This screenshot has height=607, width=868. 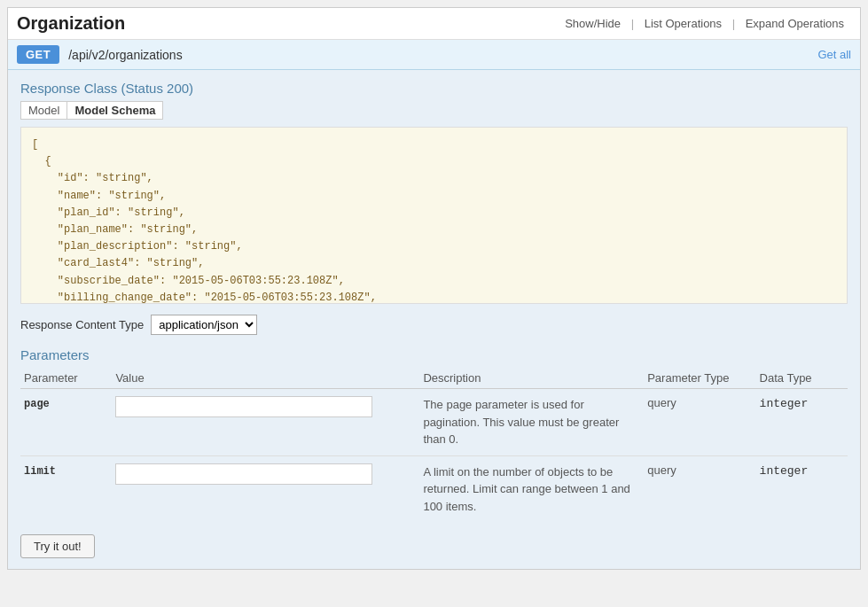 I want to click on table-header-row: Parameter Value Description Parameter Ty…, so click(x=434, y=378).